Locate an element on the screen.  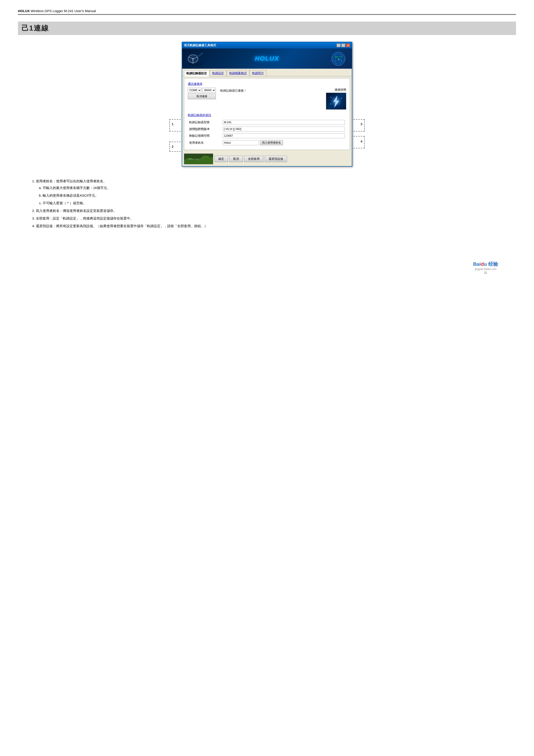
field-label-username: 使用者姓名 is located at coordinates (205, 143).